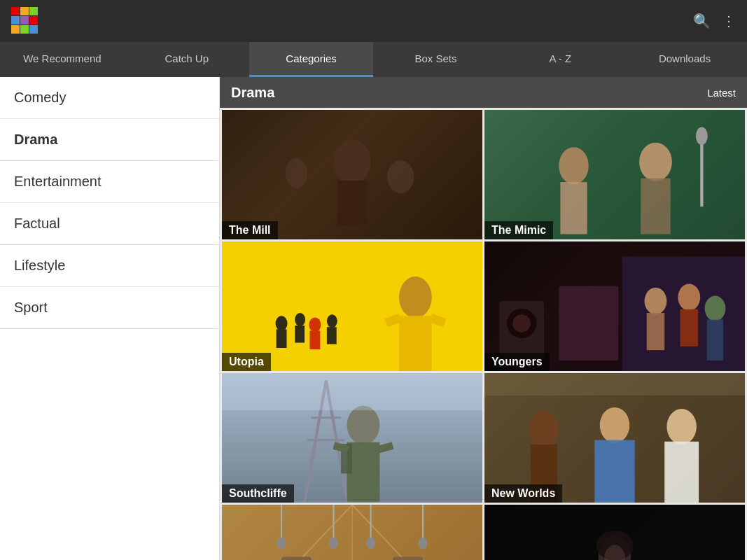 Image resolution: width=747 pixels, height=560 pixels. Describe the element at coordinates (352, 175) in the screenshot. I see `show-the-mill: The Mill` at that location.